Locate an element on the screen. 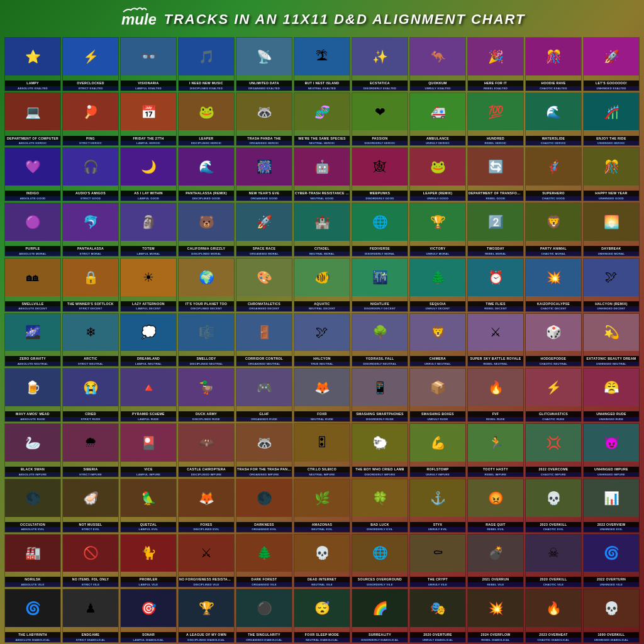 Image resolution: width=644 pixels, height=644 pixels. track-name: INDIGO is located at coordinates (33, 194).